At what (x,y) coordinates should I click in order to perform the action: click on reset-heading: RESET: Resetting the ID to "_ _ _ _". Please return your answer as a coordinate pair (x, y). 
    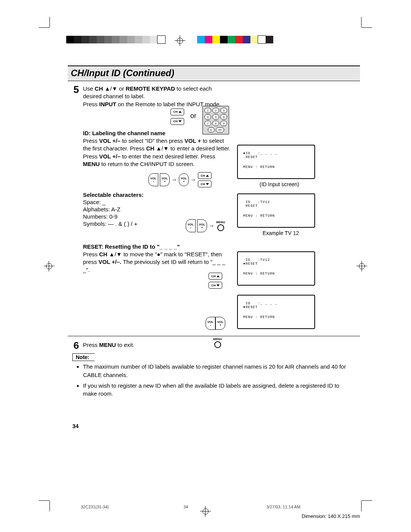
    Looking at the image, I should click on (131, 247).